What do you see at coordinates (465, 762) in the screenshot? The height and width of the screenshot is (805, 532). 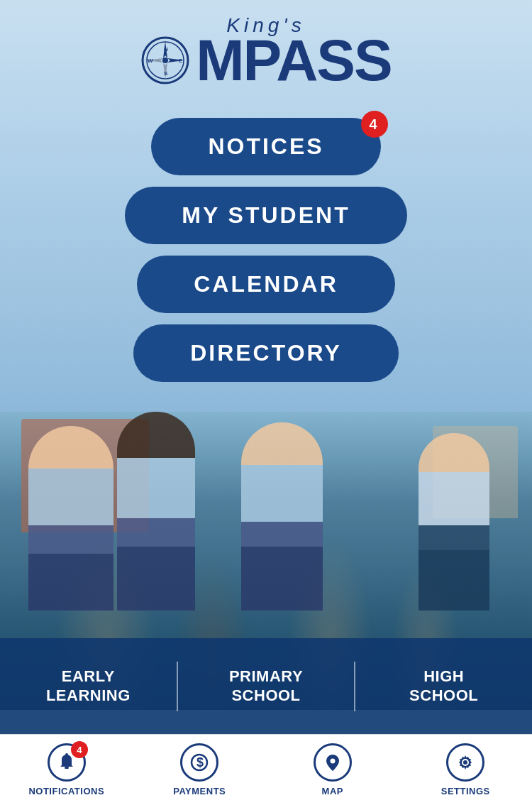 I see `settings-icon-circle` at bounding box center [465, 762].